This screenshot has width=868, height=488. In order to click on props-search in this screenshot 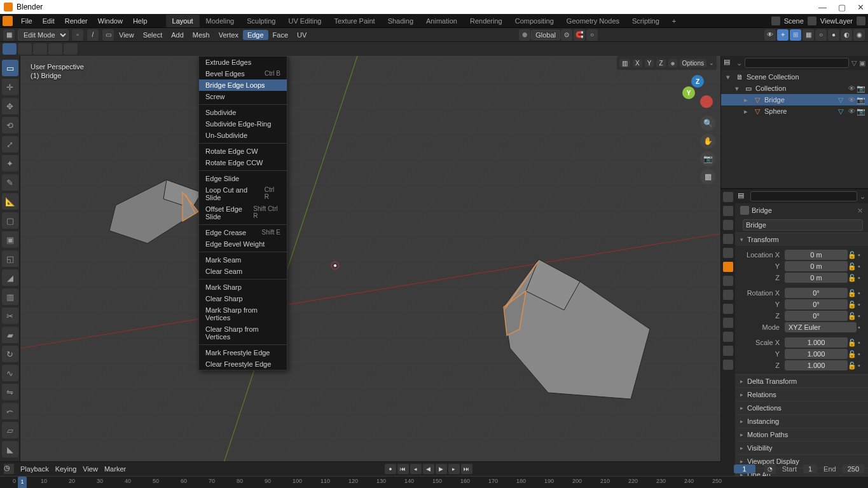, I will do `click(804, 196)`.